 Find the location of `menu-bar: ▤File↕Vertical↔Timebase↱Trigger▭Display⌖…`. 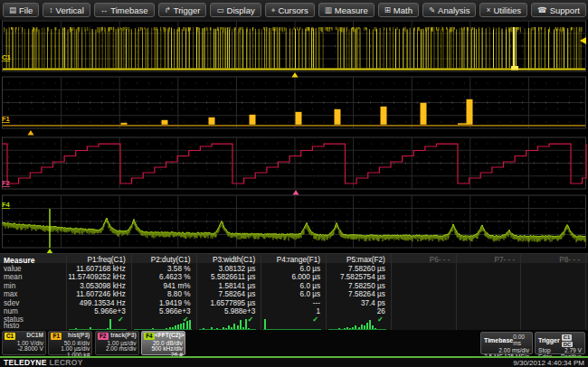

menu-bar: ▤File↕Vertical↔Timebase↱Trigger▭Display⌖… is located at coordinates (294, 10).